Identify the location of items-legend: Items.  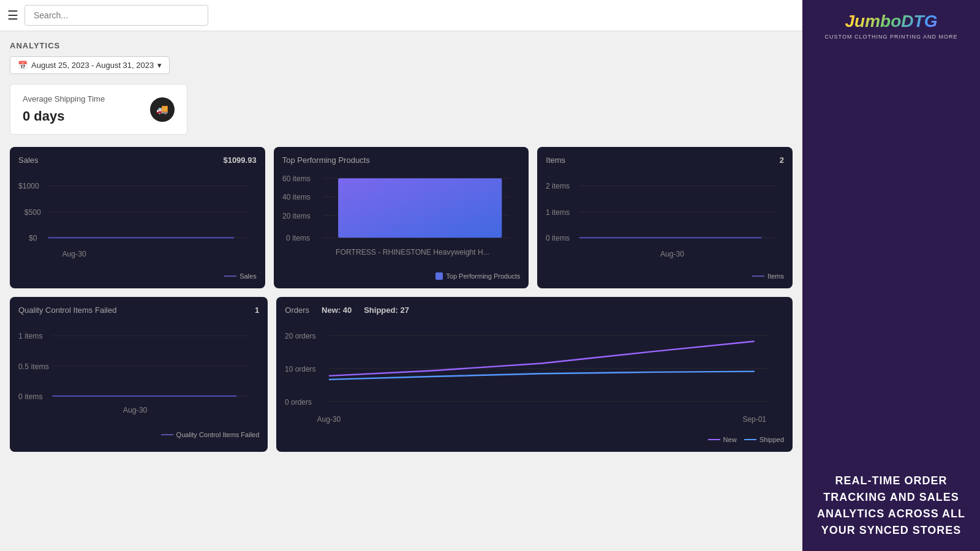
(768, 276).